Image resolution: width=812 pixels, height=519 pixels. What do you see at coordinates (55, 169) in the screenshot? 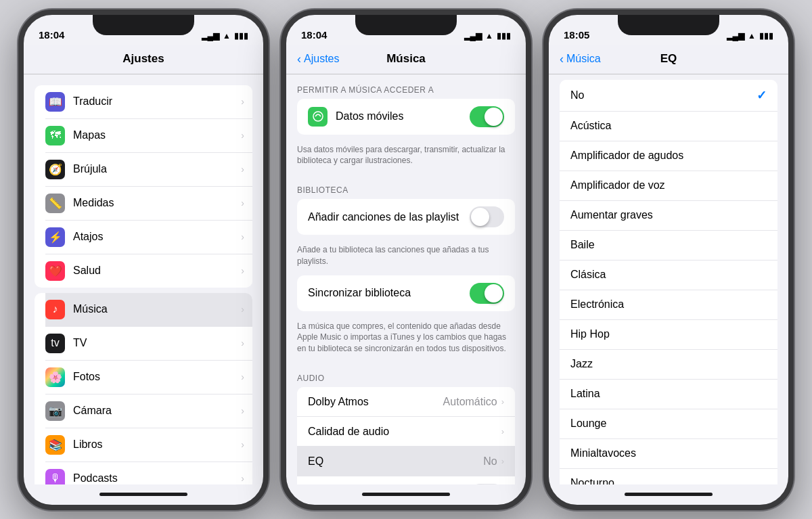
I see `brujula-icon: 🧭` at bounding box center [55, 169].